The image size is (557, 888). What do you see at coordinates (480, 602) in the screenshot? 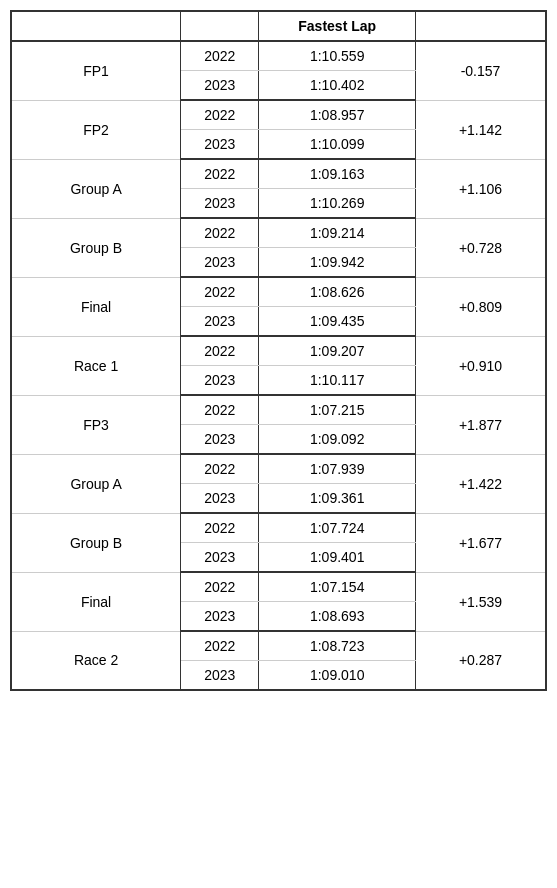
I see `diff-cell: +1.539` at bounding box center [480, 602].